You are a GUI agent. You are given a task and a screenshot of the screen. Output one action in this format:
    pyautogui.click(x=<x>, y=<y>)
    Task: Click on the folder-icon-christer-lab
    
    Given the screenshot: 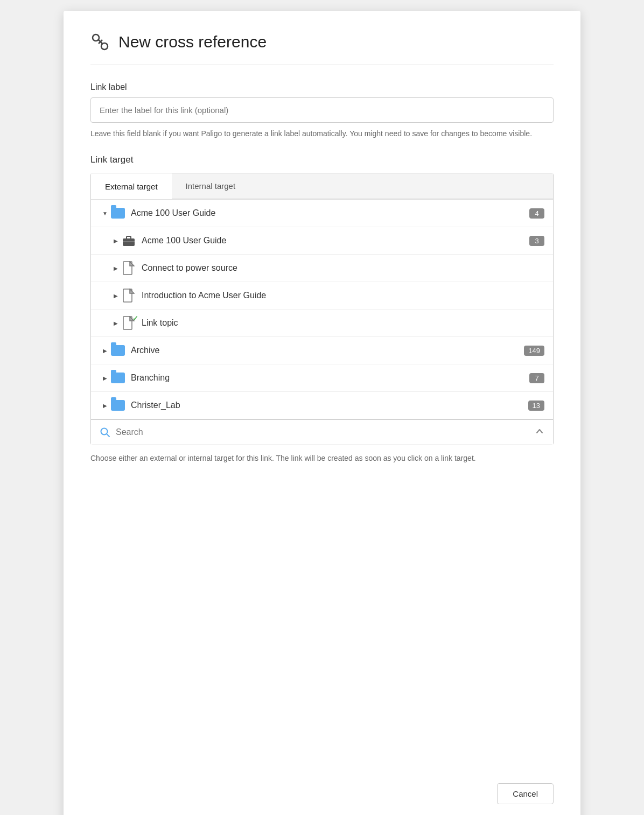 What is the action you would take?
    pyautogui.click(x=118, y=405)
    